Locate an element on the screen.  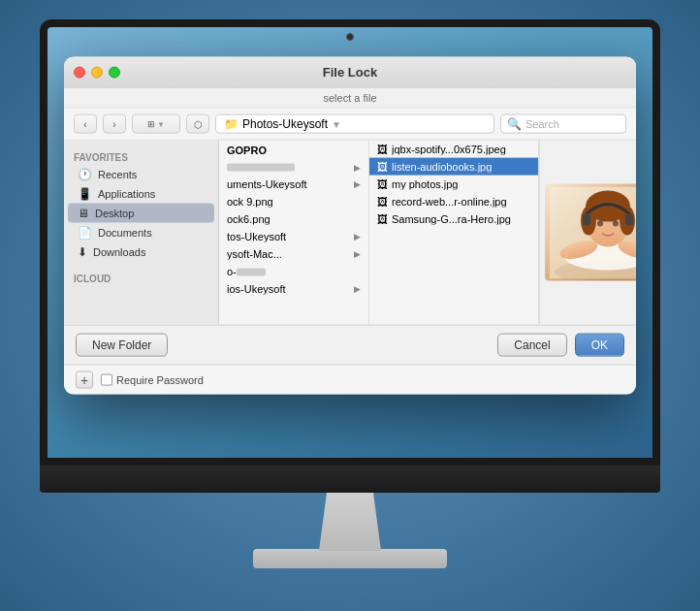
file-name: o- is located at coordinates (246, 272).